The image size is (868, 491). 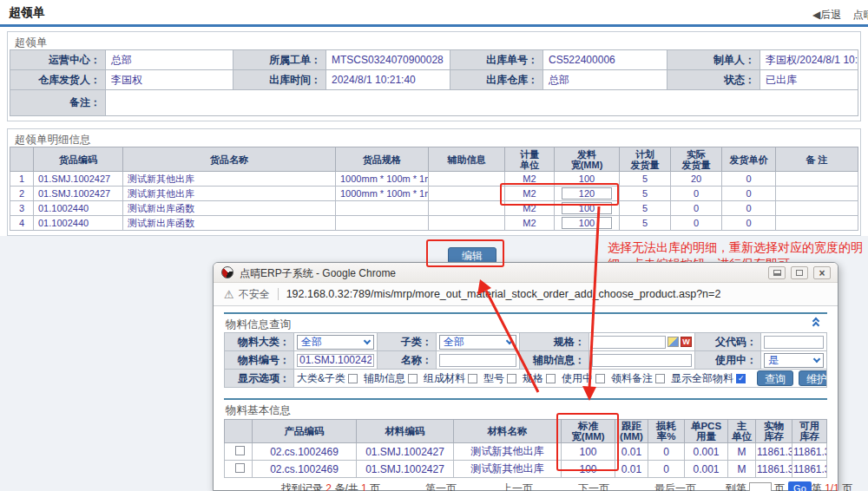 I want to click on option-item: 大类&子类, so click(x=327, y=378).